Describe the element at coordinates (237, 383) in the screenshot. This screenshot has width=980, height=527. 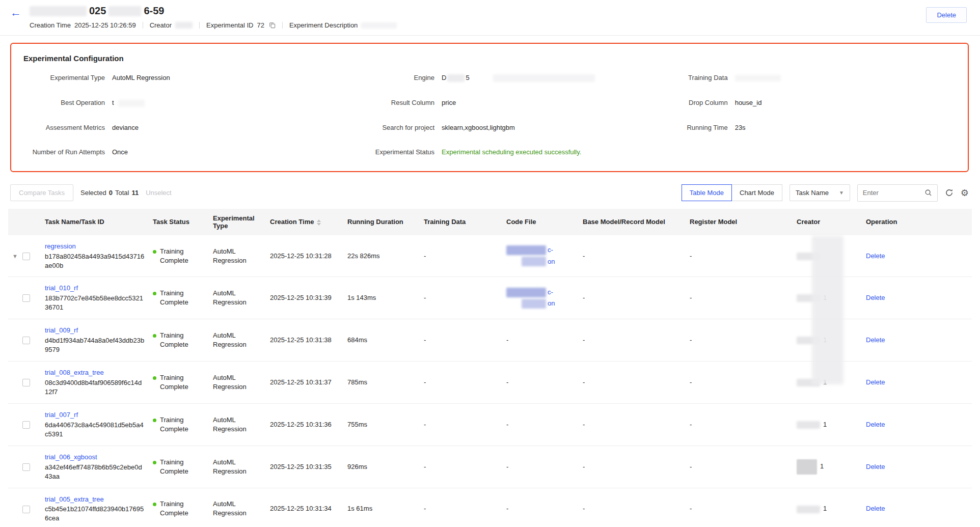
I see `task-experimental-type: AutoML Regression` at that location.